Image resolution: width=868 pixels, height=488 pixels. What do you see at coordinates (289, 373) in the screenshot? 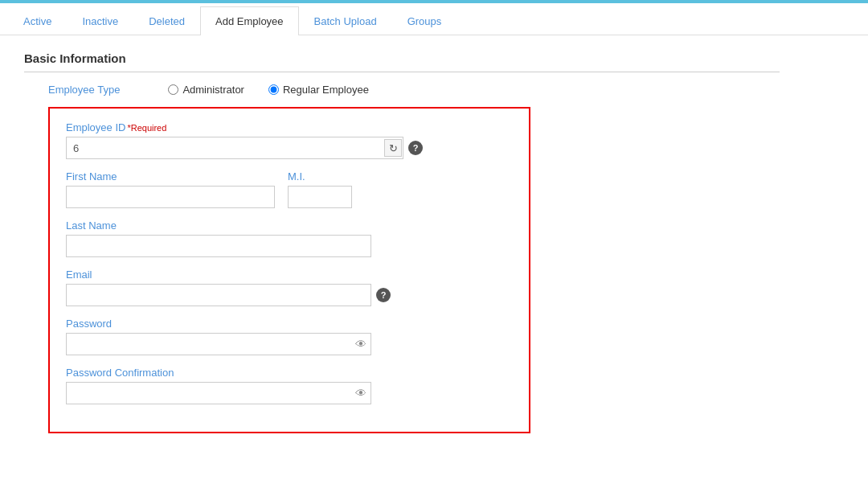
I see `password-confirmation-label: Password Confirmation` at bounding box center [289, 373].